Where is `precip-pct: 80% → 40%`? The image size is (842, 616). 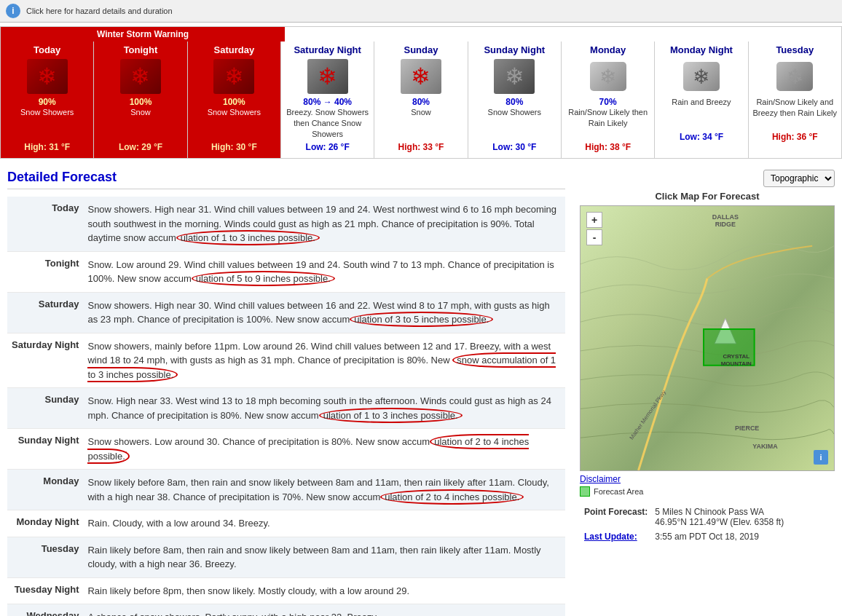 precip-pct: 80% → 40% is located at coordinates (328, 102).